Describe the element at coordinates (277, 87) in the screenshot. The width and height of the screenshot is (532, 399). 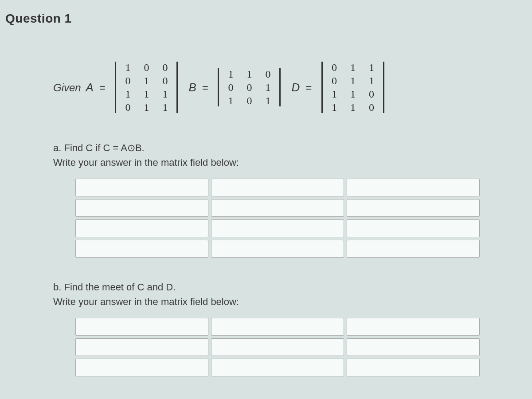
I see `given-matrices-row: Given A = 100 010 111 011 B = 110 00` at that location.